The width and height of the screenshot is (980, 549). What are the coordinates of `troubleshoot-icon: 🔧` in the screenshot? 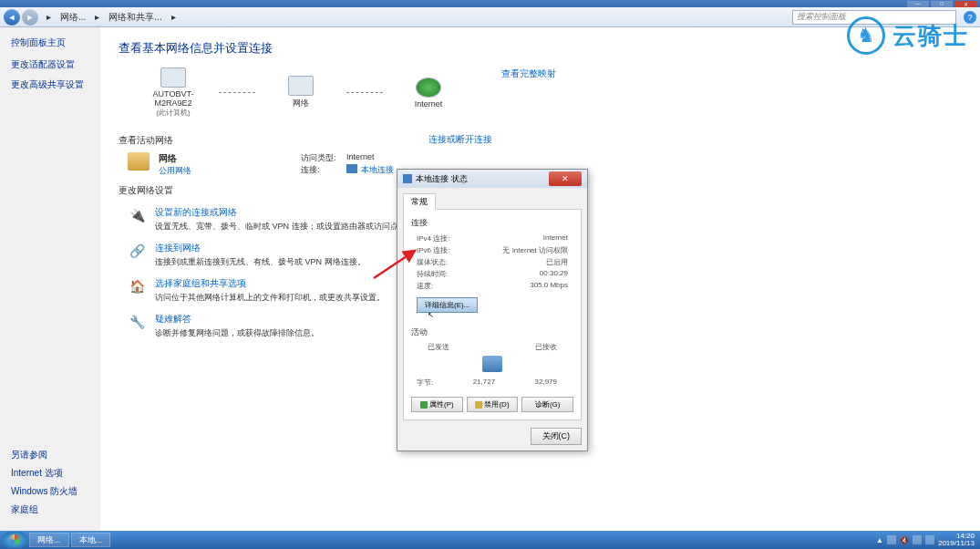 It's located at (137, 322).